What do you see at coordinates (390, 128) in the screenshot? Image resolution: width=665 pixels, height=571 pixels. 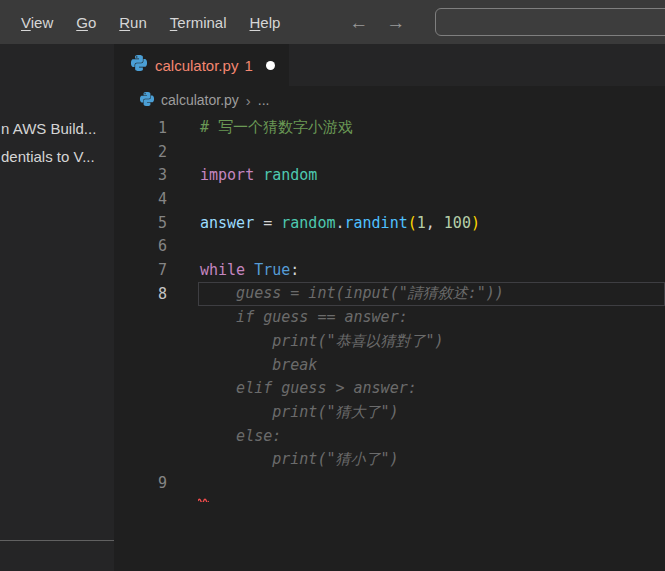 I see `code-line-1: 1# 写一个猜数字小游戏` at bounding box center [390, 128].